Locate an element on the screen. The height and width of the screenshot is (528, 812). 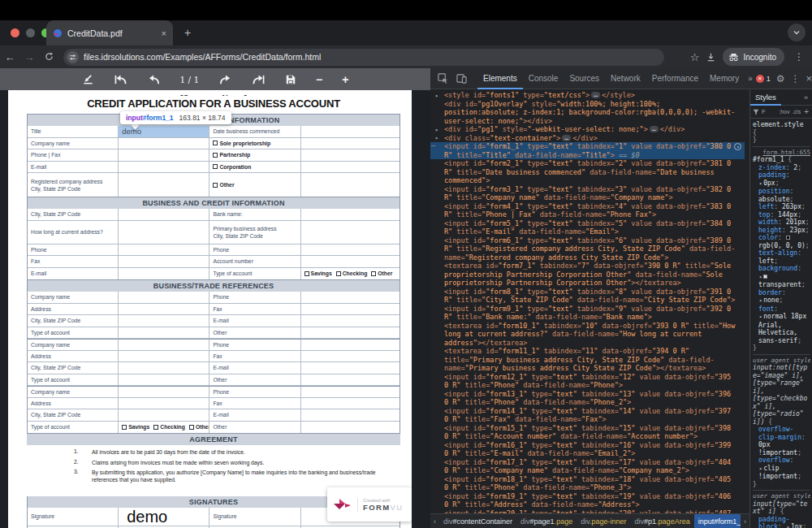
first-page-button is located at coordinates (120, 80).